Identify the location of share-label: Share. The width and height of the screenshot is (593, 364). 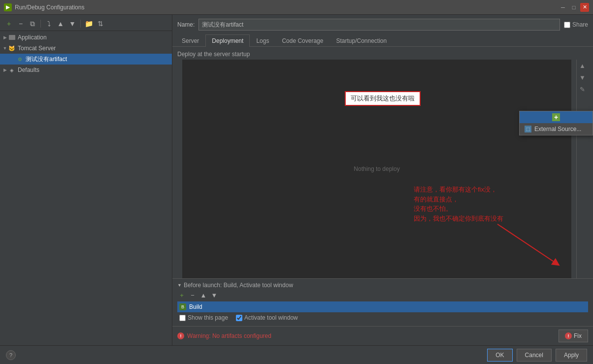
(580, 25).